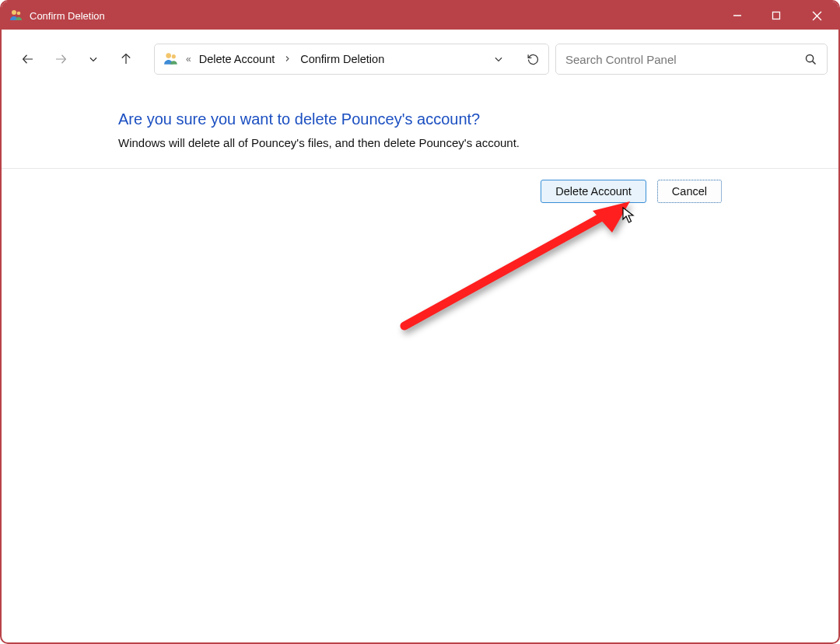 The height and width of the screenshot is (644, 840). I want to click on recent-locations-button, so click(93, 59).